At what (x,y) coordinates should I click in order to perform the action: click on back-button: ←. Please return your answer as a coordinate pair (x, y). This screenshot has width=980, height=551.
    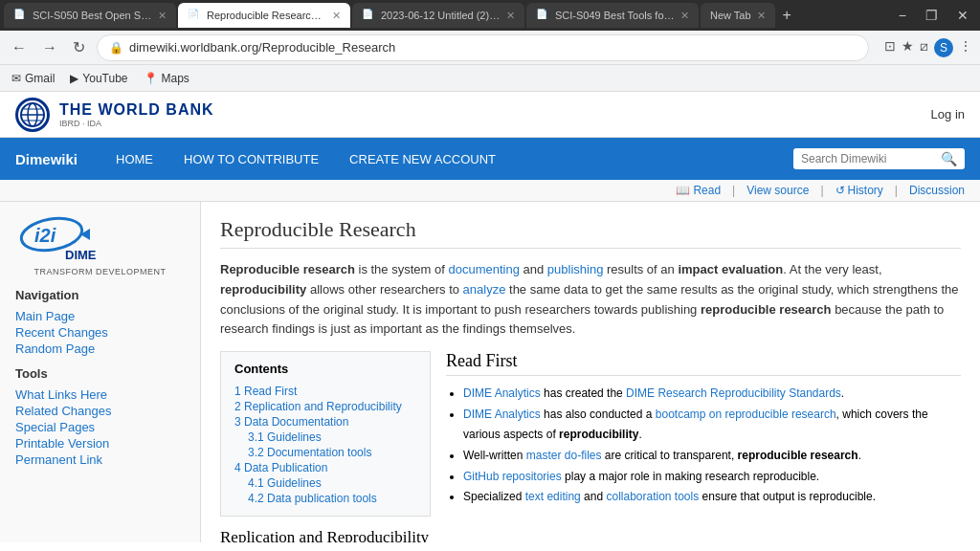
    Looking at the image, I should click on (19, 48).